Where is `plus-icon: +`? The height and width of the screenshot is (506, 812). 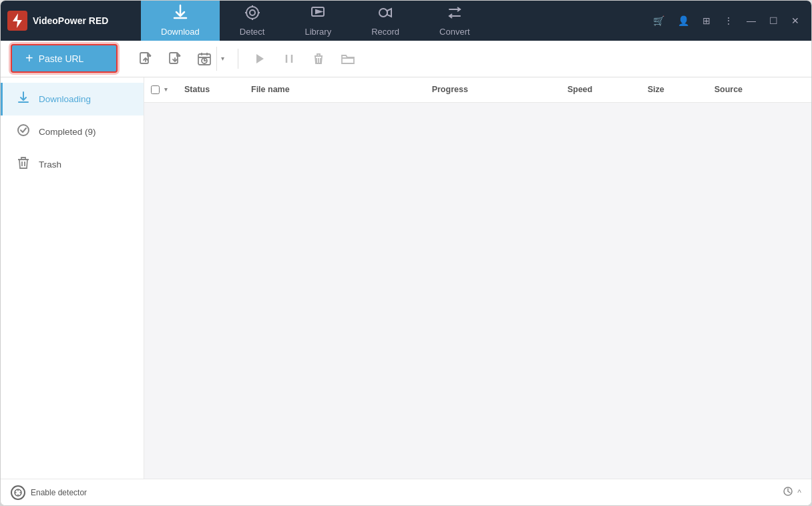 plus-icon: + is located at coordinates (29, 59).